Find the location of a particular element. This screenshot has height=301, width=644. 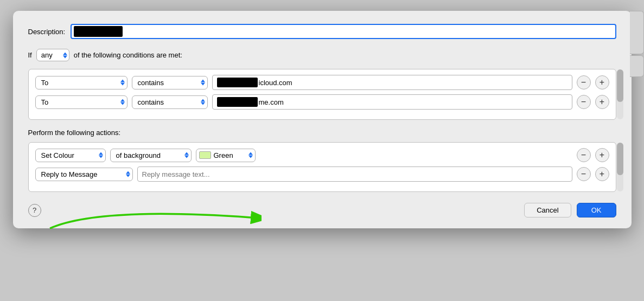

operator-select-1: contains does not contain begins with en… is located at coordinates (170, 82).